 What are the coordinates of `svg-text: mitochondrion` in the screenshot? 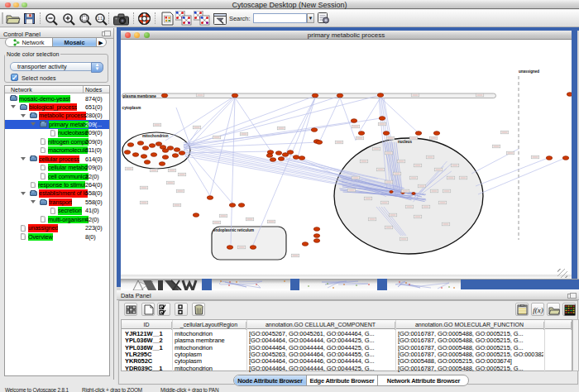 It's located at (156, 136).